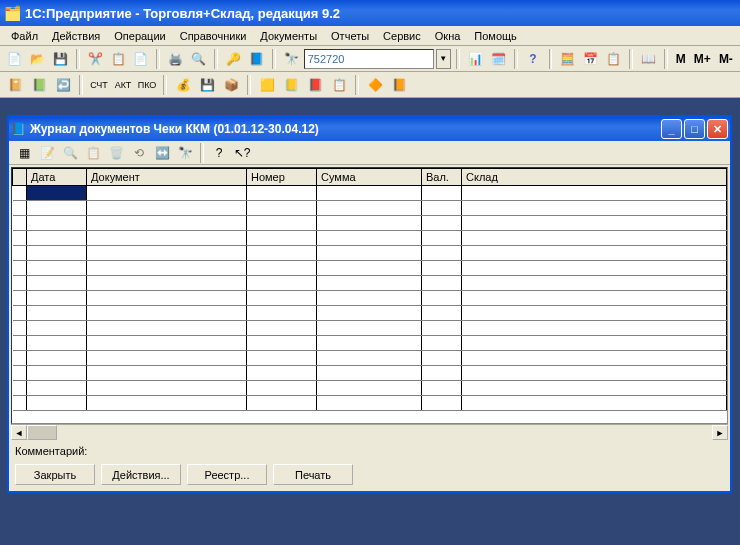 The width and height of the screenshot is (740, 545). I want to click on help-icon: ?, so click(534, 59).